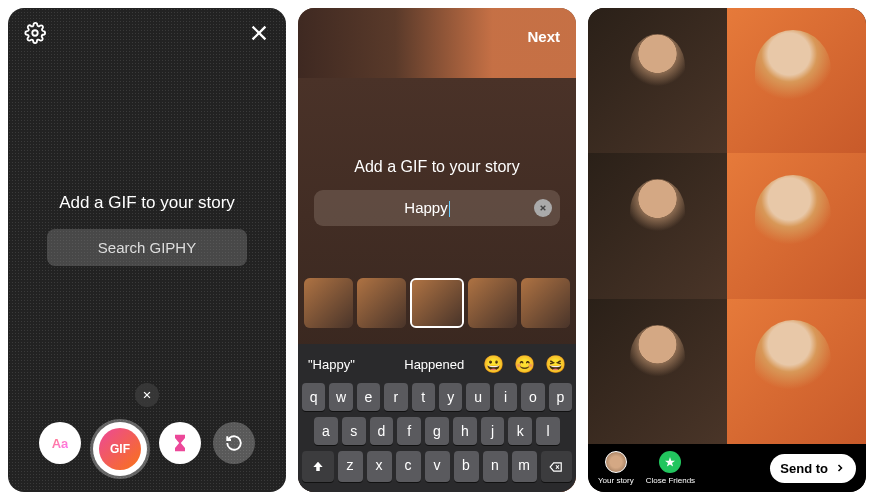  Describe the element at coordinates (347, 364) in the screenshot. I see `keyboard-suggestion: "Happy"` at that location.